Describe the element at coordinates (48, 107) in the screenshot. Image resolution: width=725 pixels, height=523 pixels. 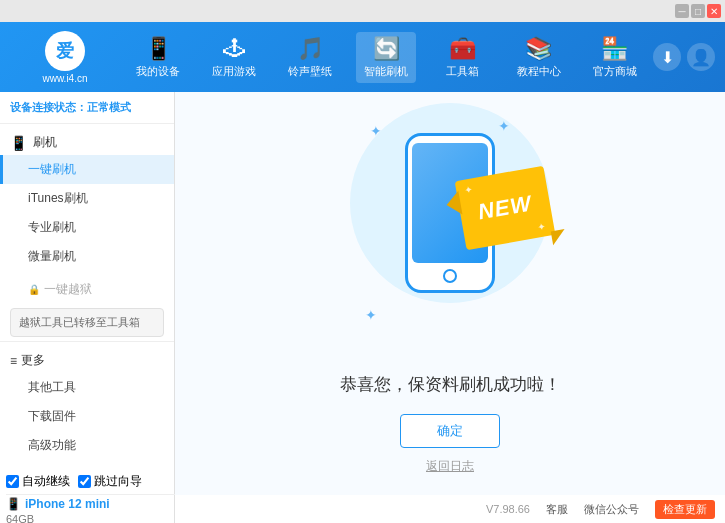
I see `status-label: 设备连接状态：` at that location.